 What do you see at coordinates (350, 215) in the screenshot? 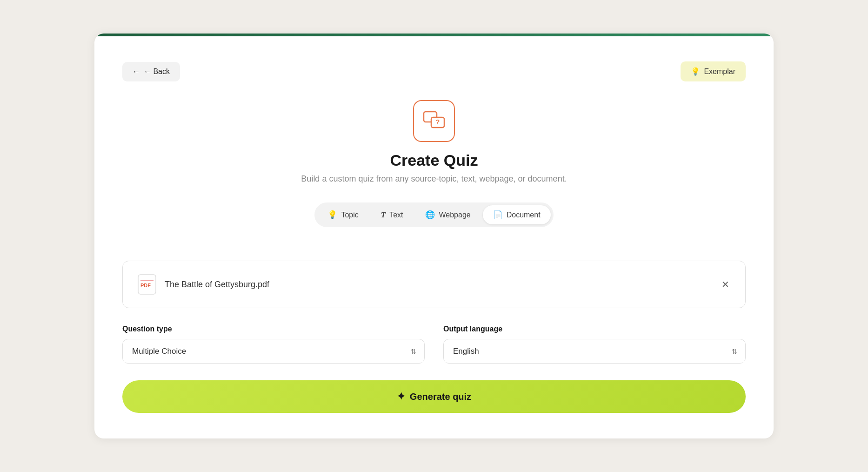
I see `tab-topic-label: Topic` at bounding box center [350, 215].